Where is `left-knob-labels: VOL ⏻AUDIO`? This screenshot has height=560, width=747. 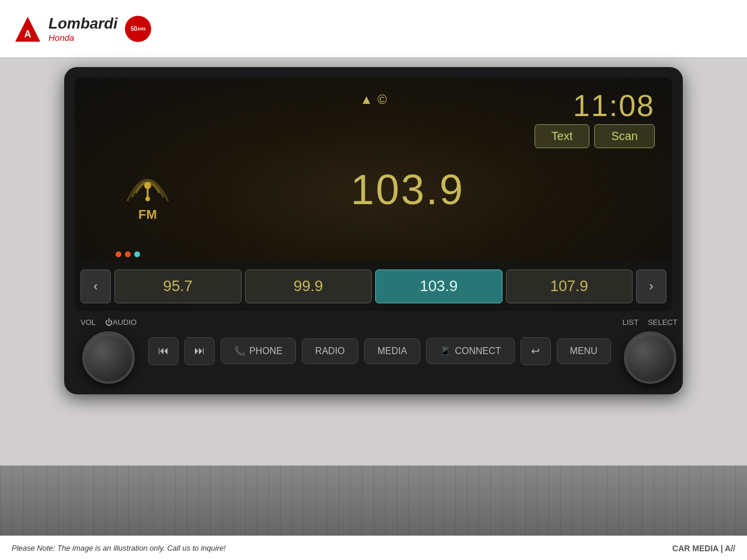 left-knob-labels: VOL ⏻AUDIO is located at coordinates (109, 322).